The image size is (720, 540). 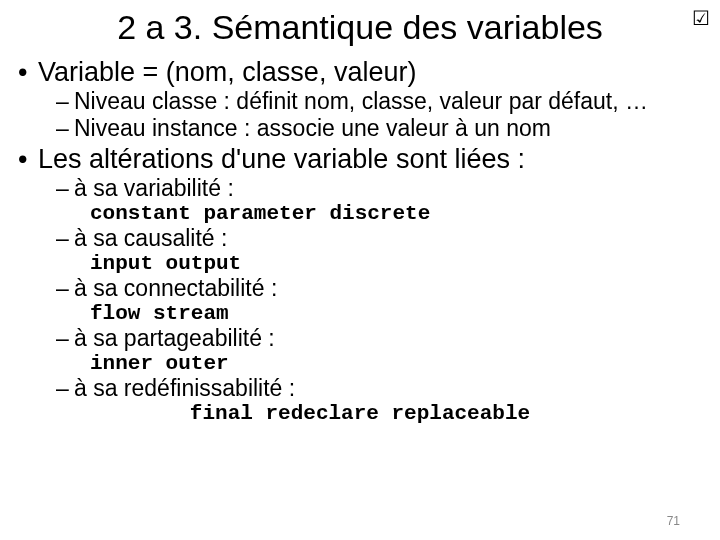 What do you see at coordinates (396, 264) in the screenshot?
I see `code-causalite: input output` at bounding box center [396, 264].